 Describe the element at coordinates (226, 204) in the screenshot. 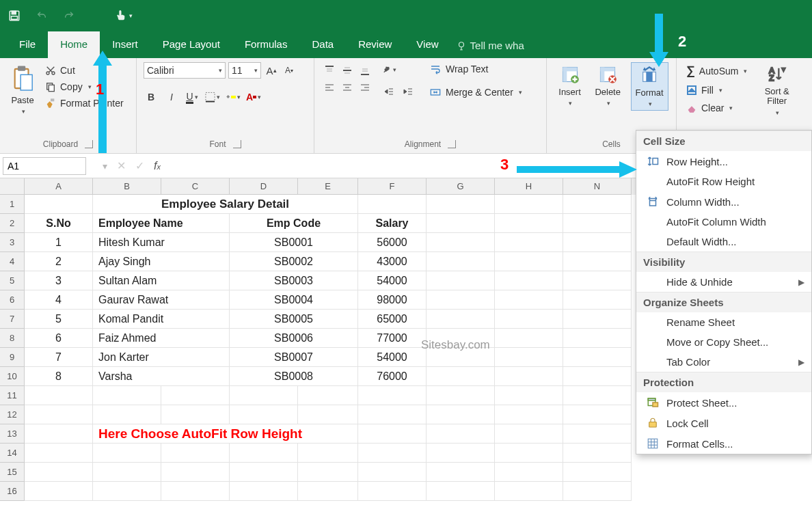

I see `sheet-title: Employee Salary Detail` at that location.